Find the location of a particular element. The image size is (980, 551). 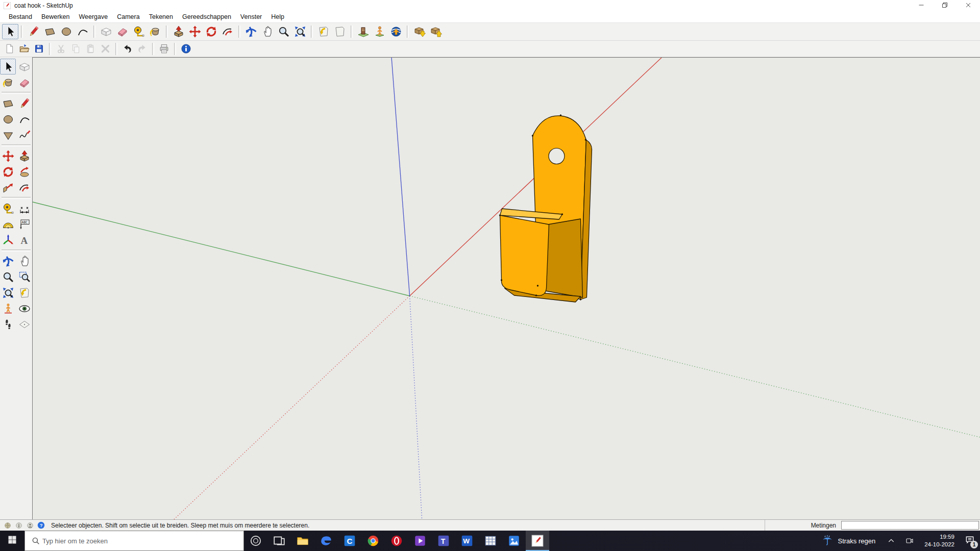

taskbar-file-explorer-button is located at coordinates (303, 541).